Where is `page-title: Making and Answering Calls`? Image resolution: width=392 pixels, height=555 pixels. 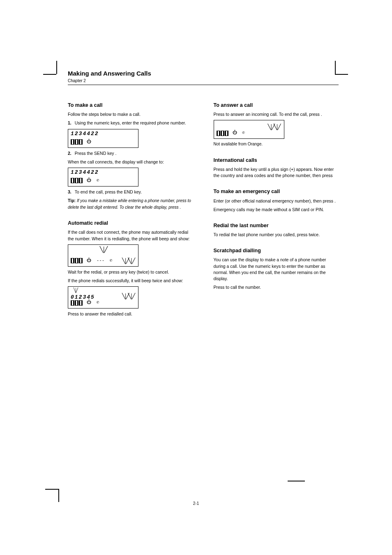 page-title: Making and Answering Calls is located at coordinates (203, 73).